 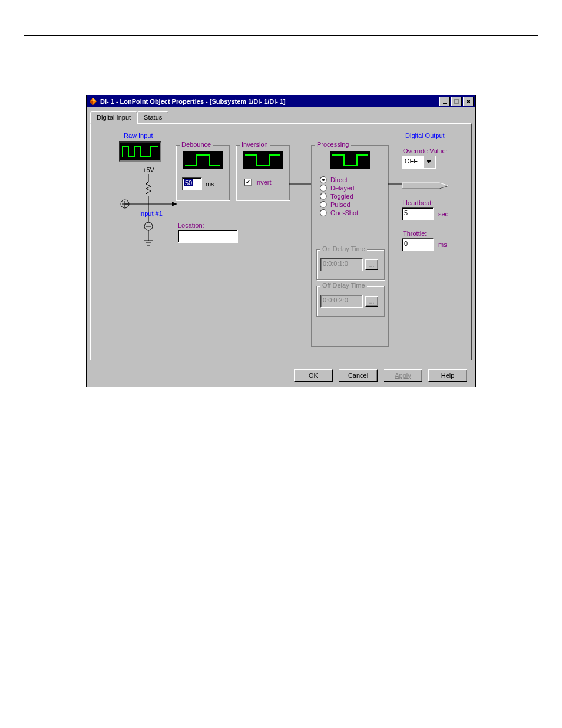 I want to click on tab-label: Status, so click(x=153, y=117).